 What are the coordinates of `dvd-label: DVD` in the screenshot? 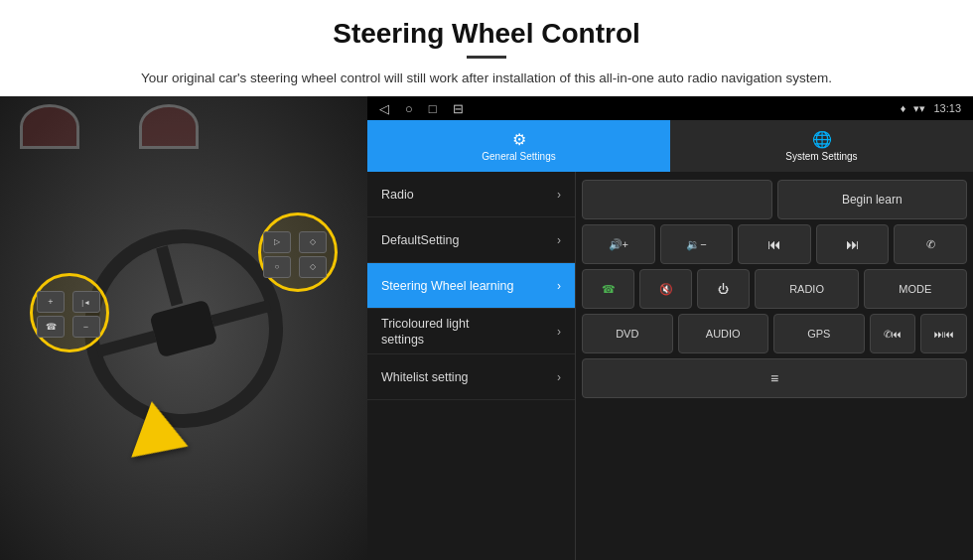 It's located at (627, 334).